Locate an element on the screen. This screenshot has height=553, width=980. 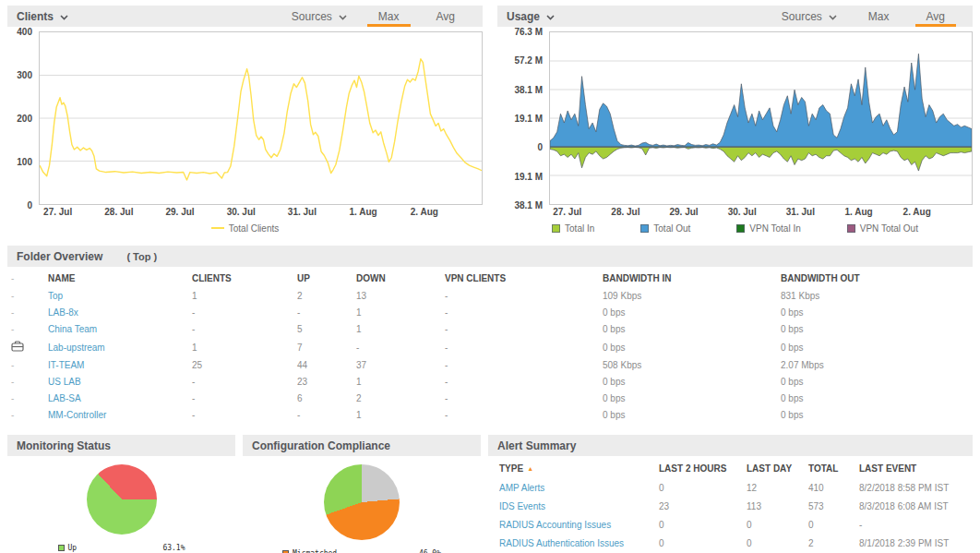
folder-row: -IT-TEAM254437-508 Kbps2.07 Mbps is located at coordinates (490, 366).